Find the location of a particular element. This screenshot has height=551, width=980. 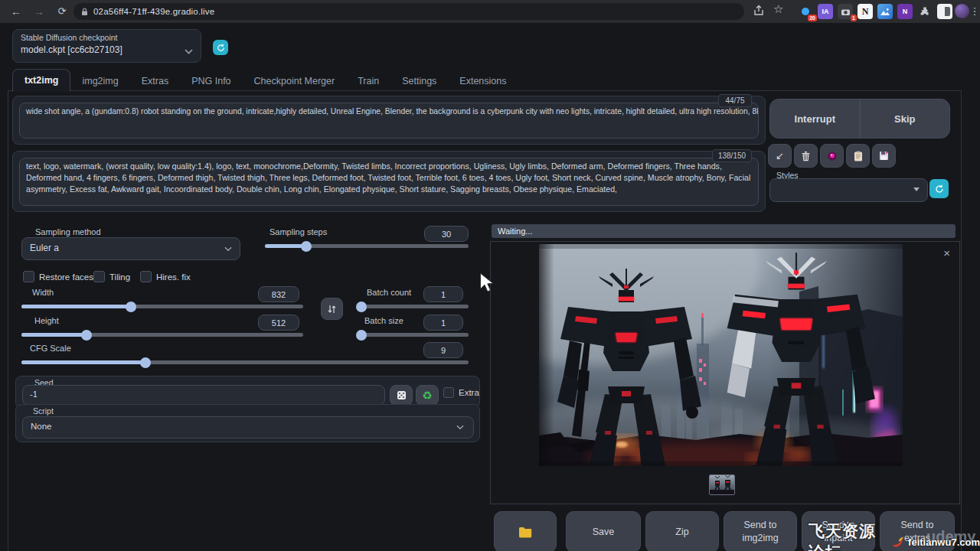

script-dropdown: None is located at coordinates (248, 427).